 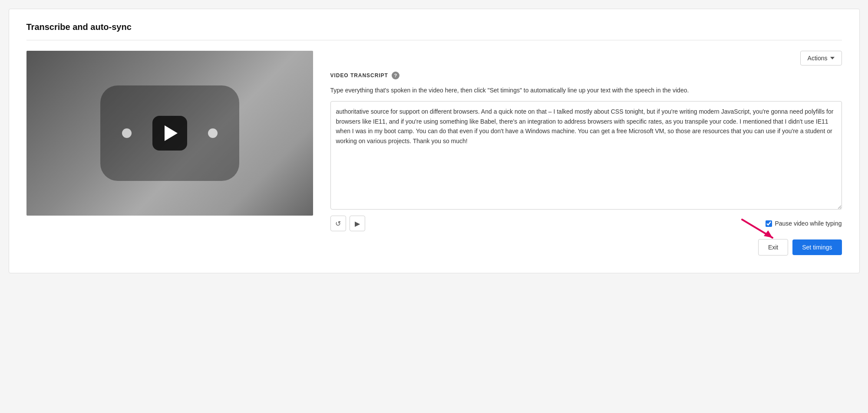 What do you see at coordinates (127, 133) in the screenshot?
I see `video-dot-left` at bounding box center [127, 133].